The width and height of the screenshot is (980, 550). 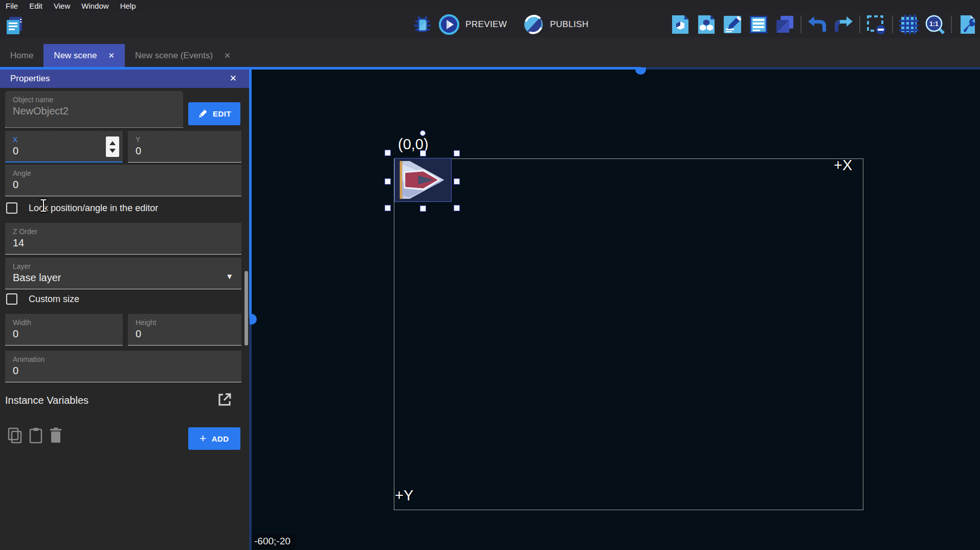 I want to click on resize-handle-top-center, so click(x=423, y=153).